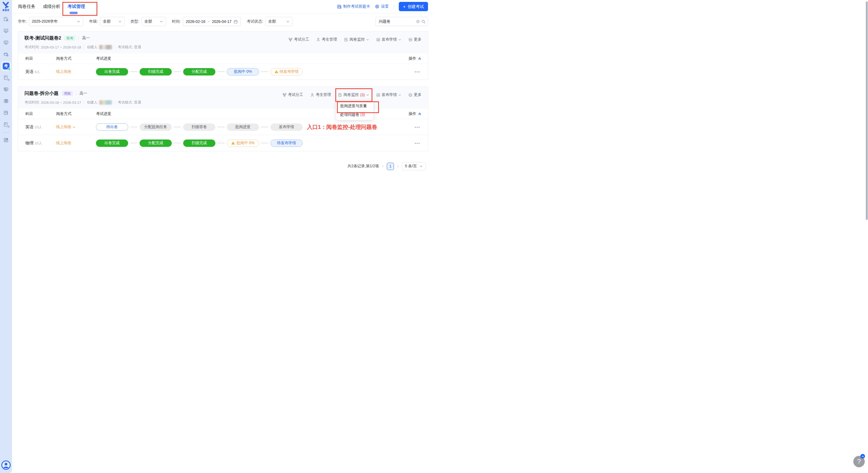 This screenshot has width=868, height=473. What do you see at coordinates (6, 90) in the screenshot?
I see `monitor-pie-icon` at bounding box center [6, 90].